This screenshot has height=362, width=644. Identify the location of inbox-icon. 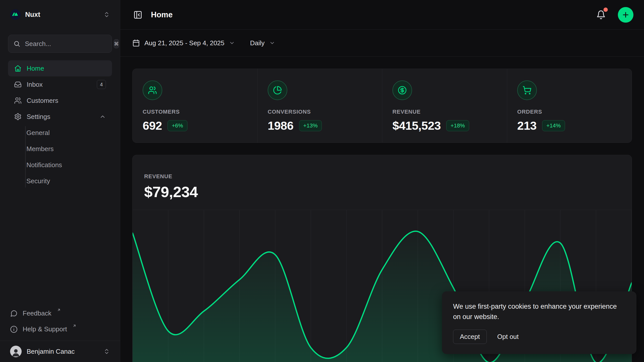
(18, 84).